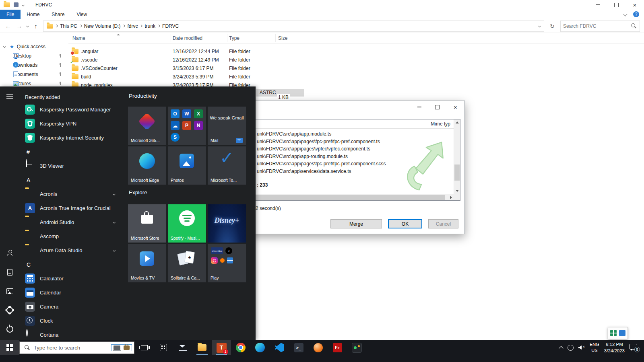 Image resolution: width=644 pixels, height=362 pixels. What do you see at coordinates (596, 26) in the screenshot?
I see `explorer-search-input` at bounding box center [596, 26].